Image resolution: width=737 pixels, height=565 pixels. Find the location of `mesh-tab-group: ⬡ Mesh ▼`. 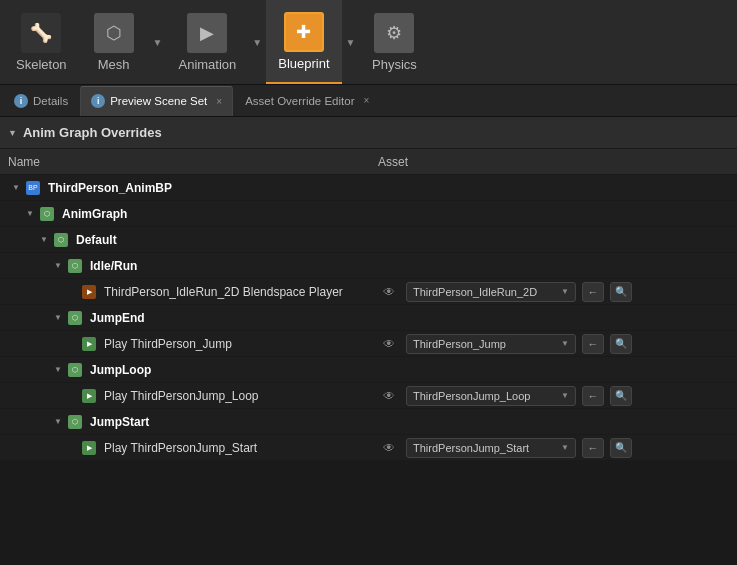

mesh-tab-group: ⬡ Mesh ▼ is located at coordinates (123, 42).